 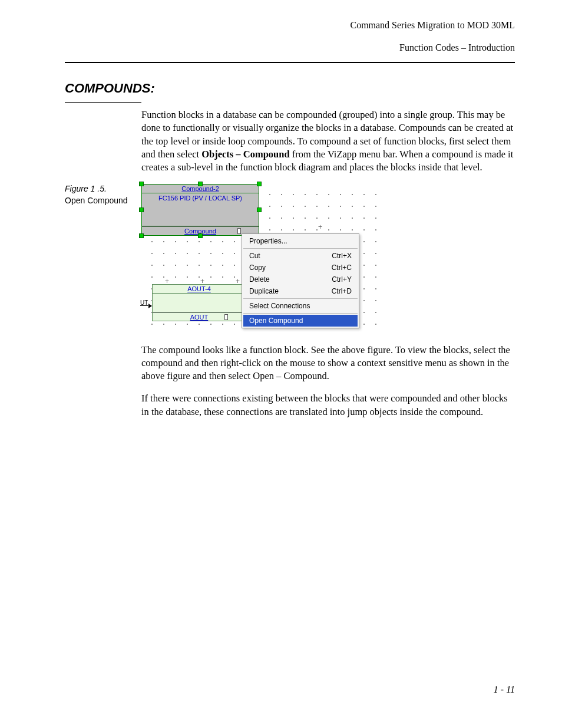 What do you see at coordinates (342, 268) in the screenshot?
I see `menu-shortcut: Ctrl+C` at bounding box center [342, 268].